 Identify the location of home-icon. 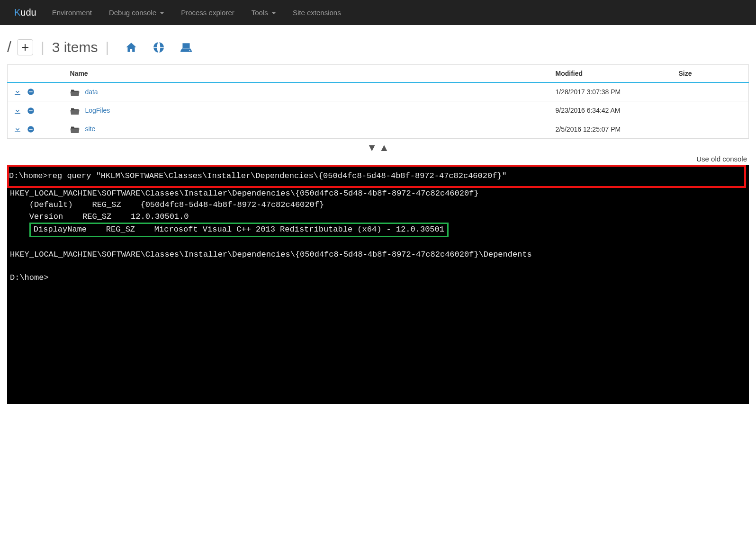
(131, 47).